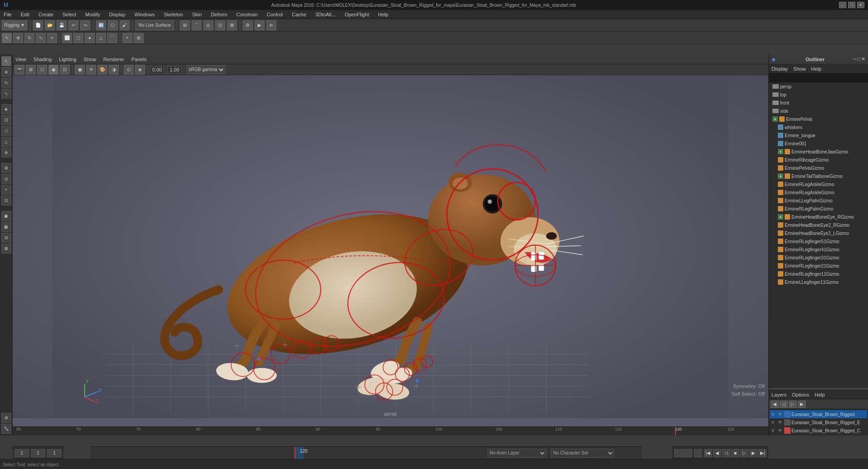 This screenshot has height=469, width=868. I want to click on outliner-minimize: ─, so click(855, 59).